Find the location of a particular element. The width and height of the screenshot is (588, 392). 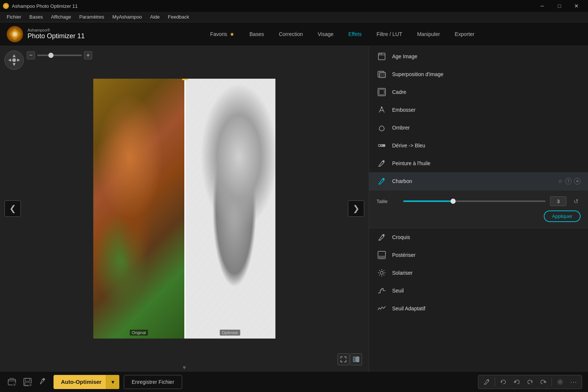

enregistrer-fichier-button: Enregistrer Fichier is located at coordinates (153, 382).